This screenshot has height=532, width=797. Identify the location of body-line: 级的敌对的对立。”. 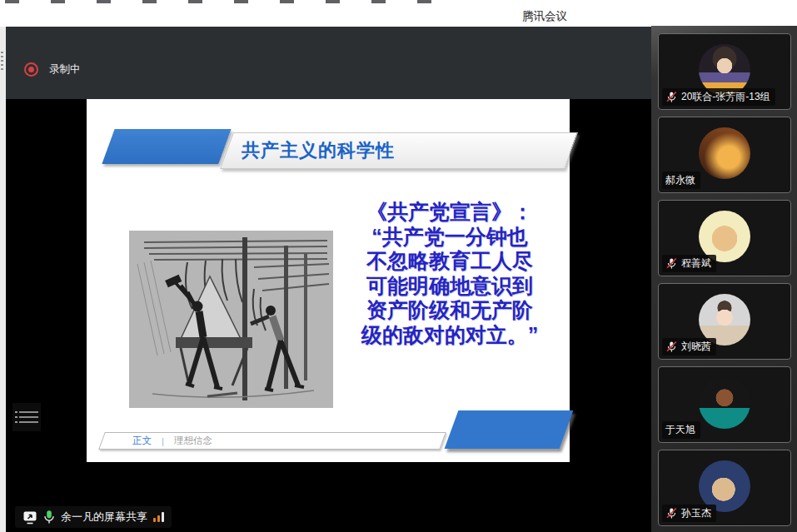
(450, 336).